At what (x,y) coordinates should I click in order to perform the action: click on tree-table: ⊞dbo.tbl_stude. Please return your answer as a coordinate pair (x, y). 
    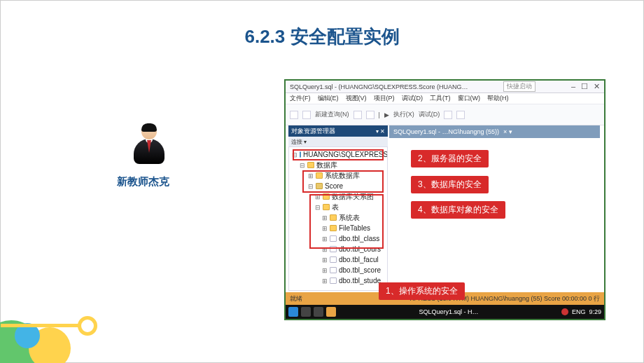
    Looking at the image, I should click on (338, 280).